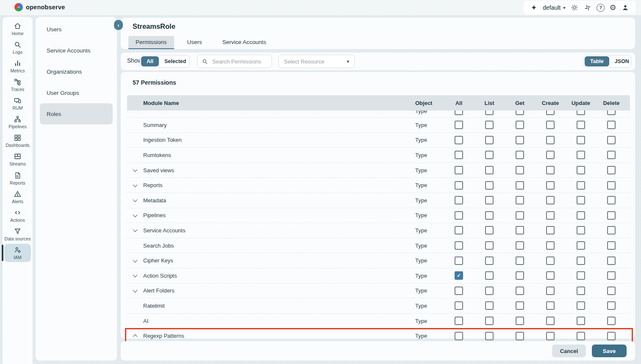 The image size is (641, 364). Describe the element at coordinates (18, 234) in the screenshot. I see `sidebar-item-data-sources: Data sources` at that location.